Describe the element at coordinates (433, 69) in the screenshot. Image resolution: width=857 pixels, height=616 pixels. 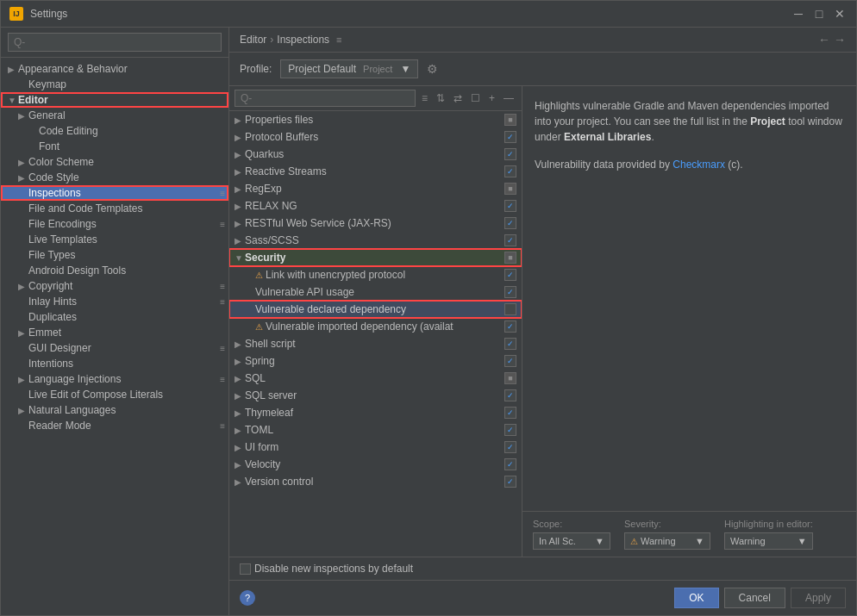
I see `gear-button: ⚙` at that location.